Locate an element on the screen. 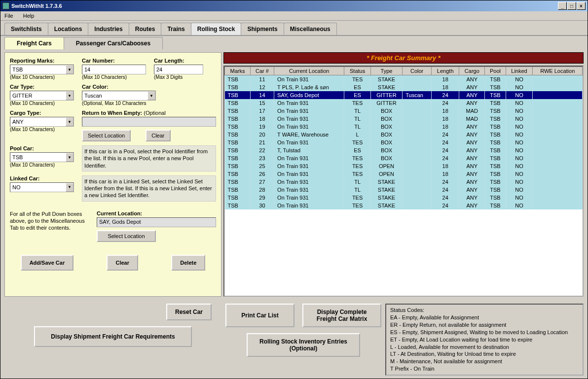  app-icon is located at coordinates (6, 6).